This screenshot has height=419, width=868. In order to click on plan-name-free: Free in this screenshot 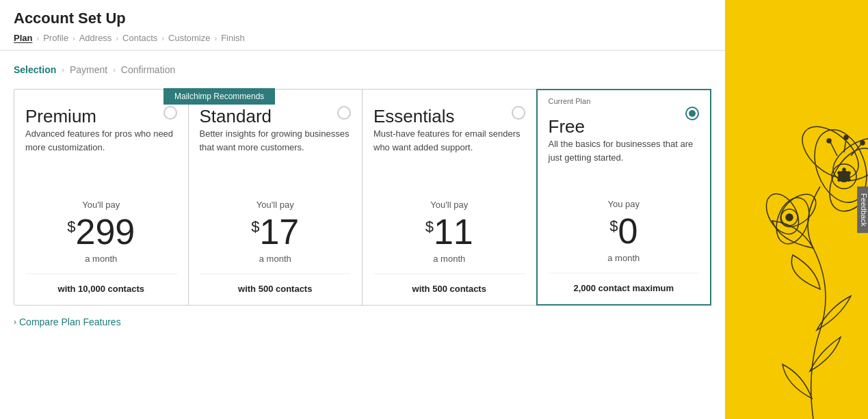, I will do `click(566, 127)`.